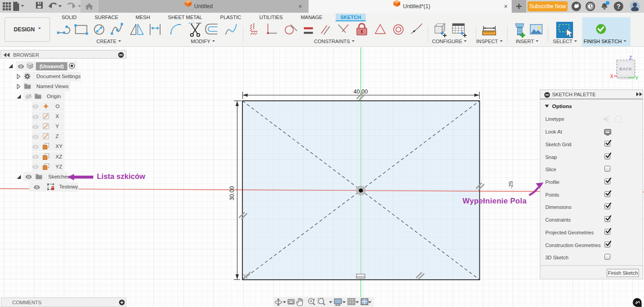 The image size is (644, 307). Describe the element at coordinates (630, 58) in the screenshot. I see `svg-text: Z` at that location.